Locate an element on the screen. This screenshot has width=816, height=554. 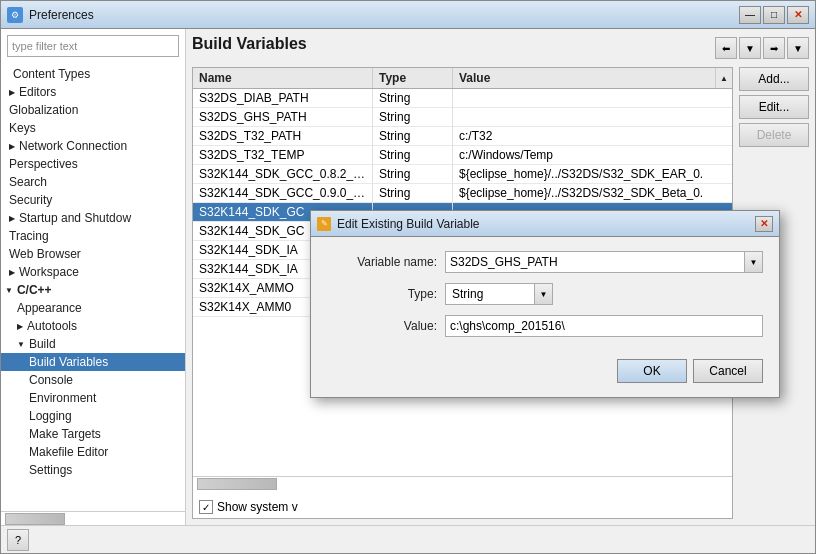
ok-button: OK is located at coordinates (652, 371).